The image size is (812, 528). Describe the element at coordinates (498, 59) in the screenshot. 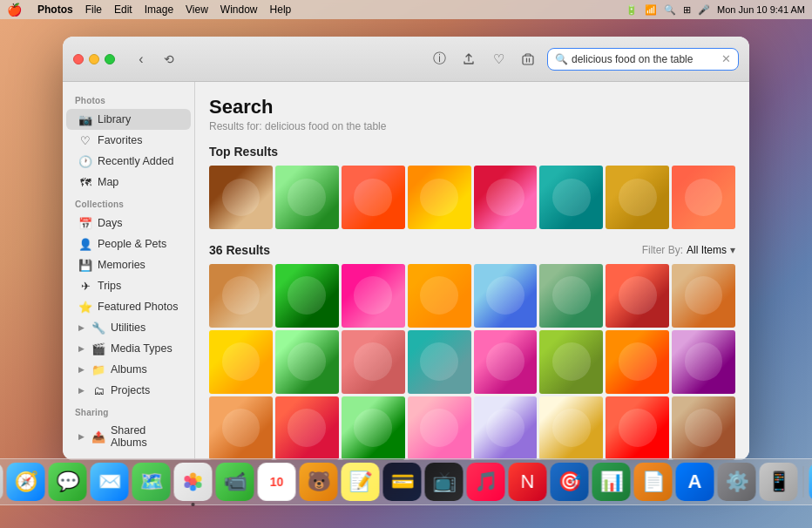

I see `favorite-button: ♡` at that location.